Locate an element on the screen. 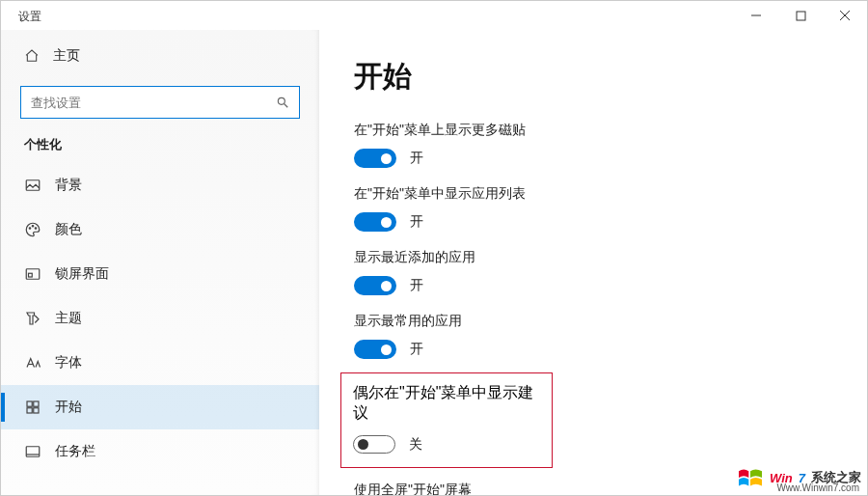  window-title: 设置 is located at coordinates (30, 17).